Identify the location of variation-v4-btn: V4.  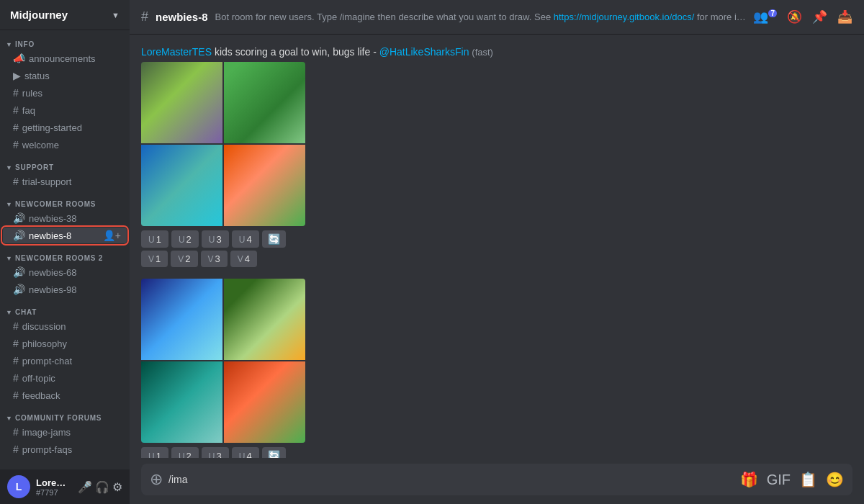
(243, 259).